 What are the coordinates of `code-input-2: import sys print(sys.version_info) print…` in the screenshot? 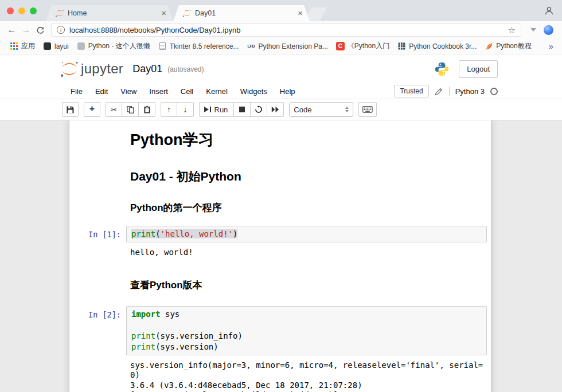 It's located at (306, 331).